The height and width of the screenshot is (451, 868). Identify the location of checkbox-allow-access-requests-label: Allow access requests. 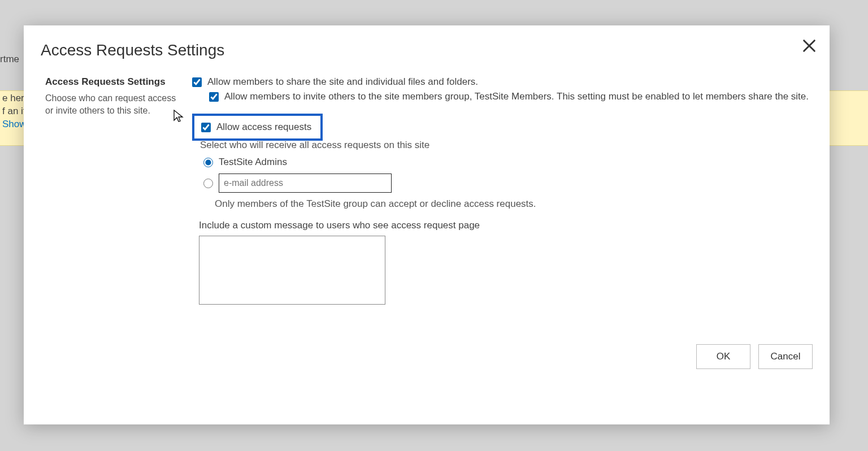
(264, 127).